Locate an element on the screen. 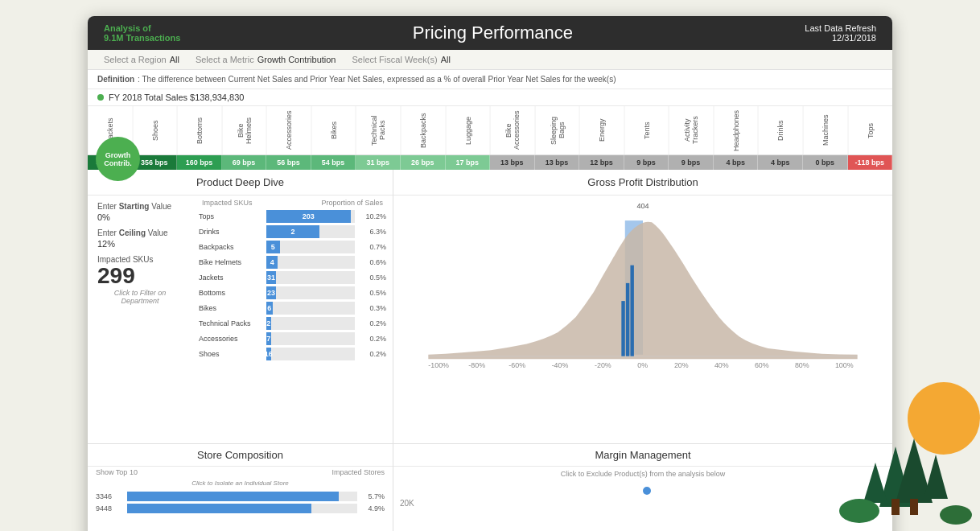  product-bar-container: 6 is located at coordinates (311, 308).